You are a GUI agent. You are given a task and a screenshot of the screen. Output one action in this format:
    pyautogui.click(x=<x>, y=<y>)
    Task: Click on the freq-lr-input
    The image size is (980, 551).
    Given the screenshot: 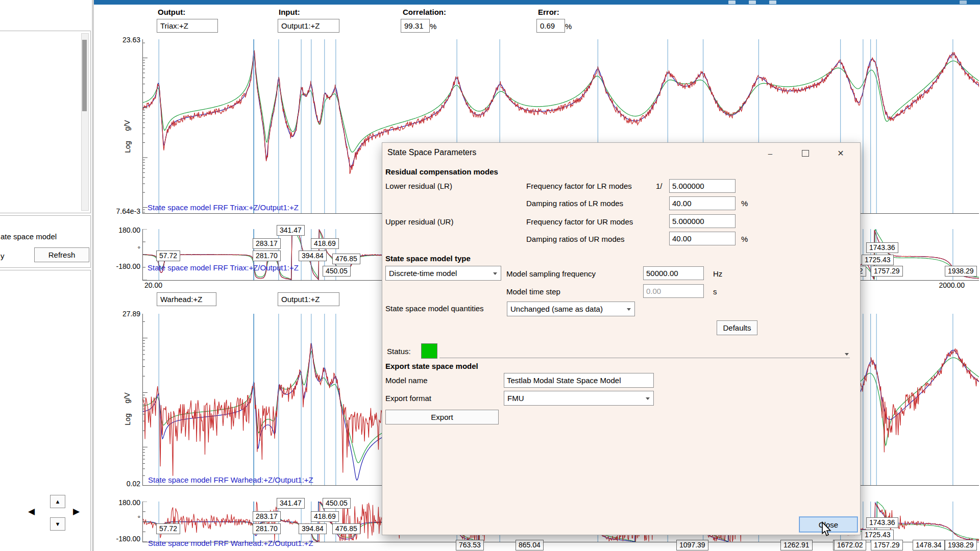 What is the action you would take?
    pyautogui.click(x=702, y=186)
    